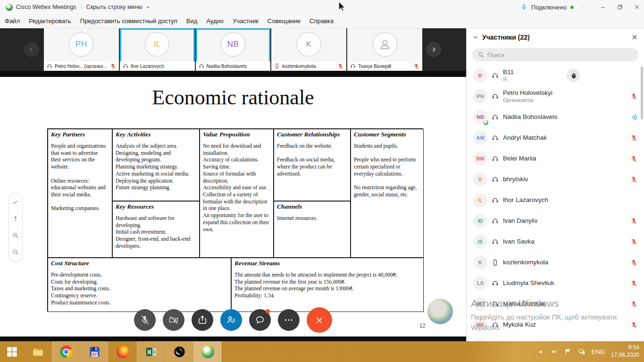 The image size is (644, 362). What do you see at coordinates (312, 135) in the screenshot?
I see `cell-title: Customer Relationships` at bounding box center [312, 135].